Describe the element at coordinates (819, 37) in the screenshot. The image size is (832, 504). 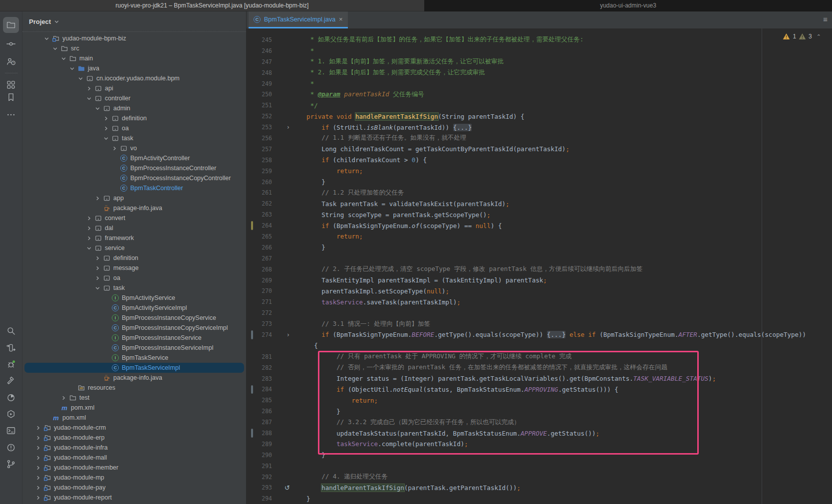
I see `chevron-up-icon: ⌃` at that location.